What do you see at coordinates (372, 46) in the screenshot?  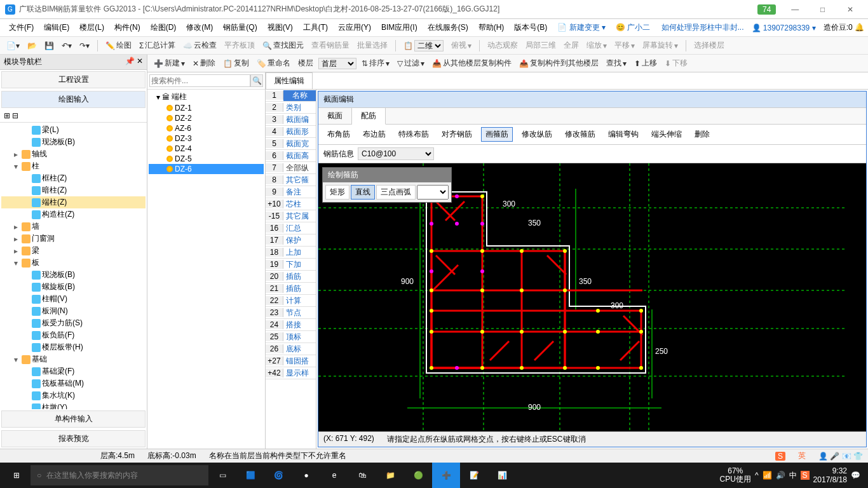 I see `batch-select-button: 批量选择` at bounding box center [372, 46].